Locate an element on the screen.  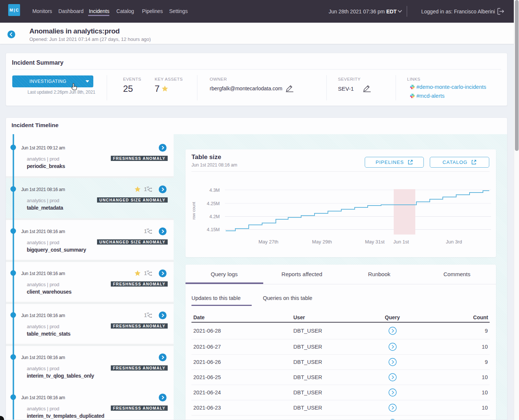
svg-text: May 31st is located at coordinates (375, 242).